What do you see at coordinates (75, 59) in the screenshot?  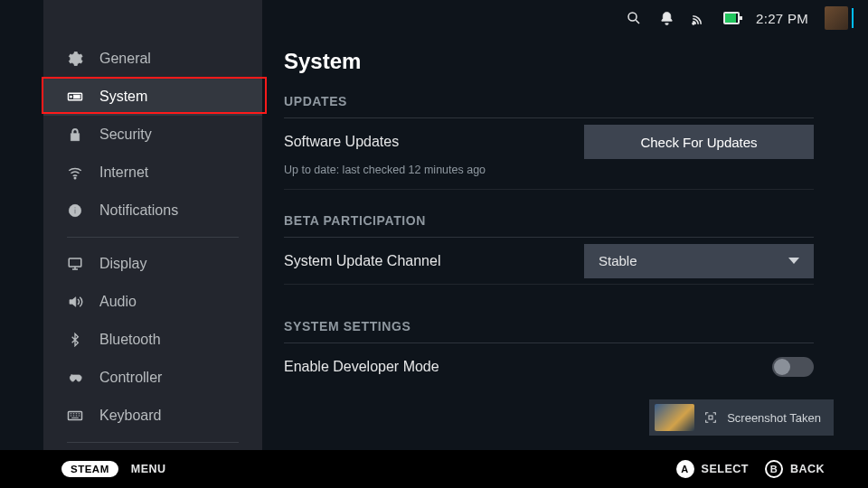 I see `gear-icon` at bounding box center [75, 59].